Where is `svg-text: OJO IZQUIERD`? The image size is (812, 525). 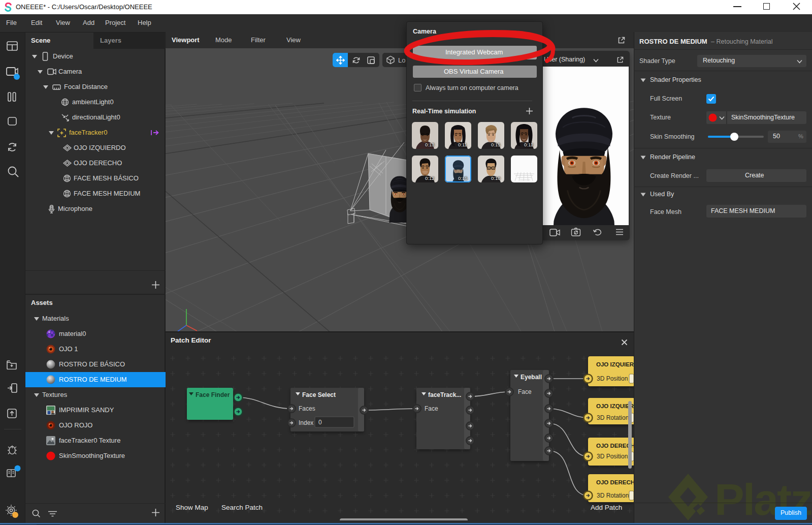
svg-text: OJO IZQUIERD is located at coordinates (615, 364).